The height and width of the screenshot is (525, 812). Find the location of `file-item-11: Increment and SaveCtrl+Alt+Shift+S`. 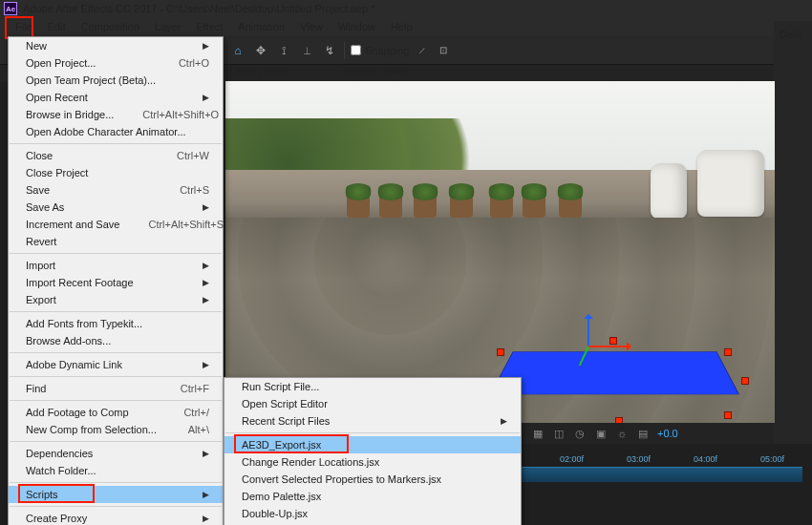

file-item-11: Increment and SaveCtrl+Alt+Shift+S is located at coordinates (116, 224).